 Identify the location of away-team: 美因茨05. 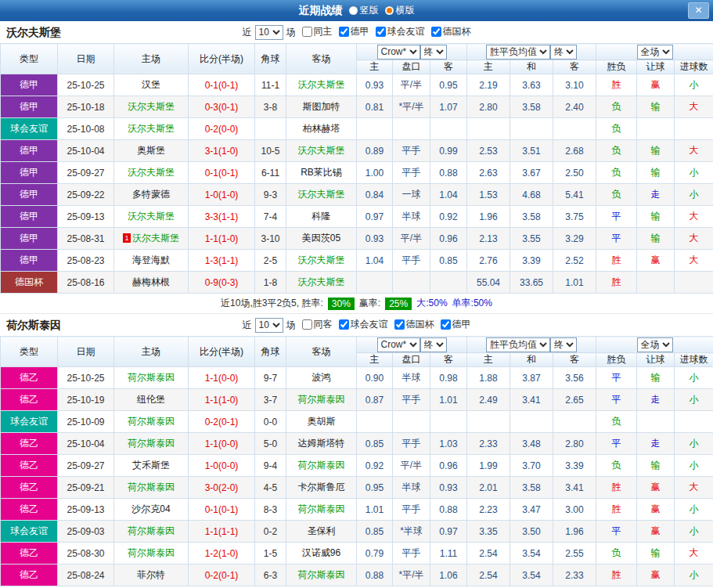
(322, 239).